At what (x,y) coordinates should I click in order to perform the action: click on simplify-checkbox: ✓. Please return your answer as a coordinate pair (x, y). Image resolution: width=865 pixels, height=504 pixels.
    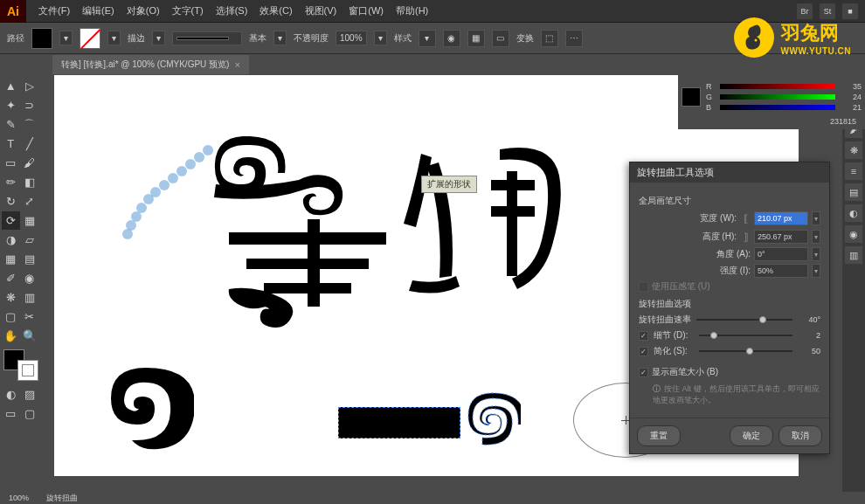
    Looking at the image, I should click on (643, 351).